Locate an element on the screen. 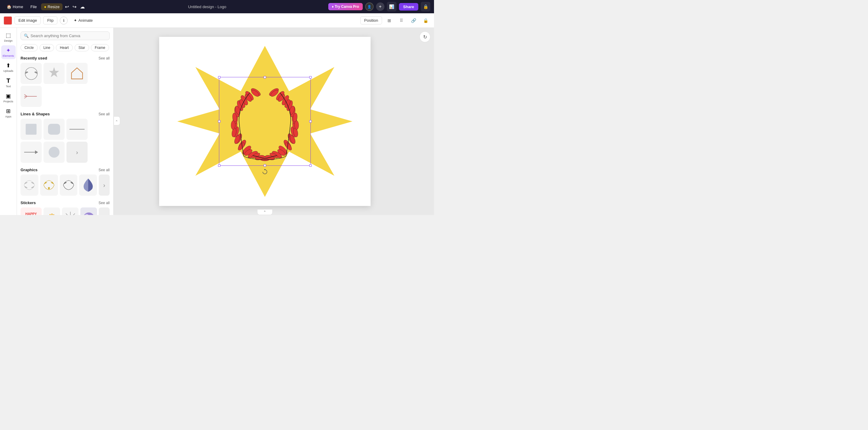 The height and width of the screenshot is (430, 868). top-bar-left: 🏠 Home File ● Resize ↩ ↪ ☁ is located at coordinates (45, 7).